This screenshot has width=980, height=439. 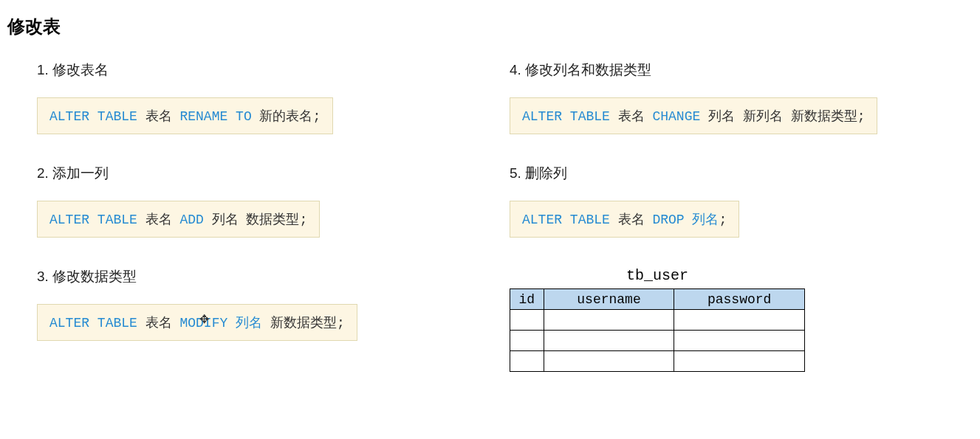 I want to click on item-1-text: 修改表名, so click(x=80, y=69).